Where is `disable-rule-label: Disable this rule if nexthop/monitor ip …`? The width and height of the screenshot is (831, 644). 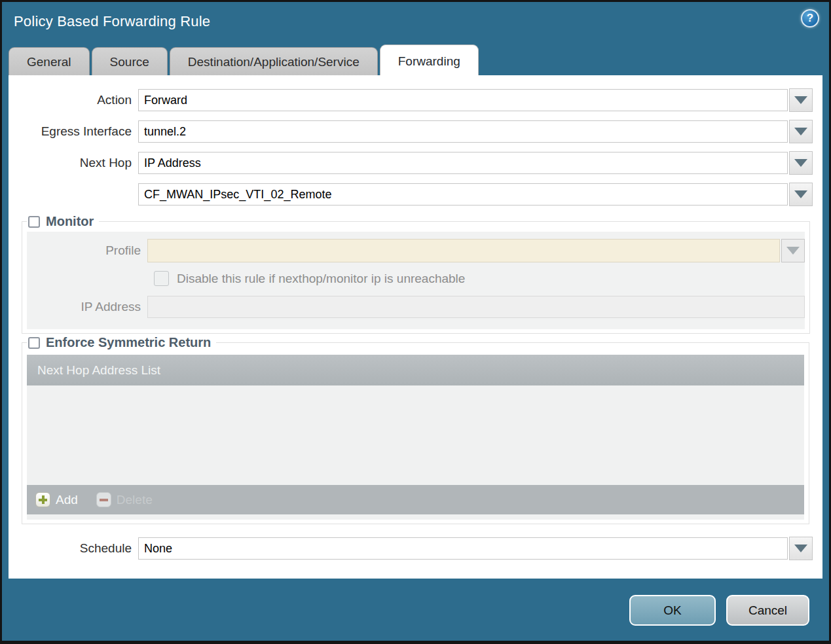 disable-rule-label: Disable this rule if nexthop/monitor ip … is located at coordinates (321, 279).